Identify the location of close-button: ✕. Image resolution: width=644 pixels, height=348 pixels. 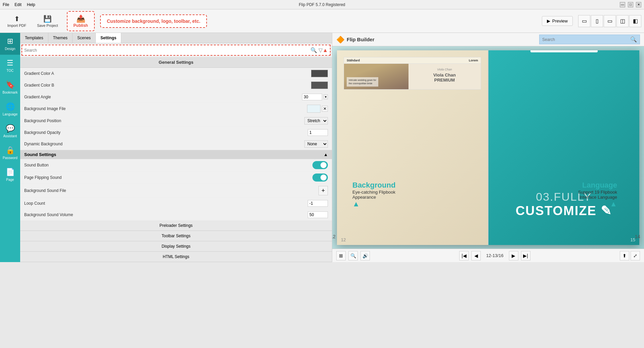
(639, 5).